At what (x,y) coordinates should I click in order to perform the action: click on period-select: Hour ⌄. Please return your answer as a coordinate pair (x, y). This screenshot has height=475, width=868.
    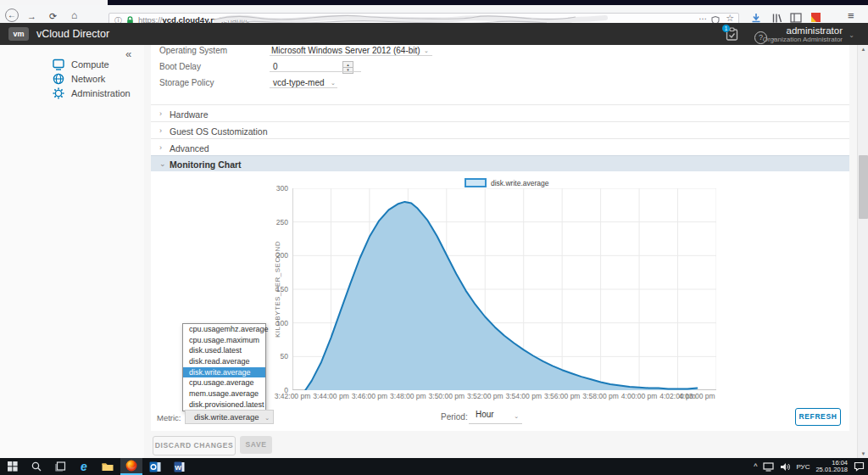
    Looking at the image, I should click on (495, 417).